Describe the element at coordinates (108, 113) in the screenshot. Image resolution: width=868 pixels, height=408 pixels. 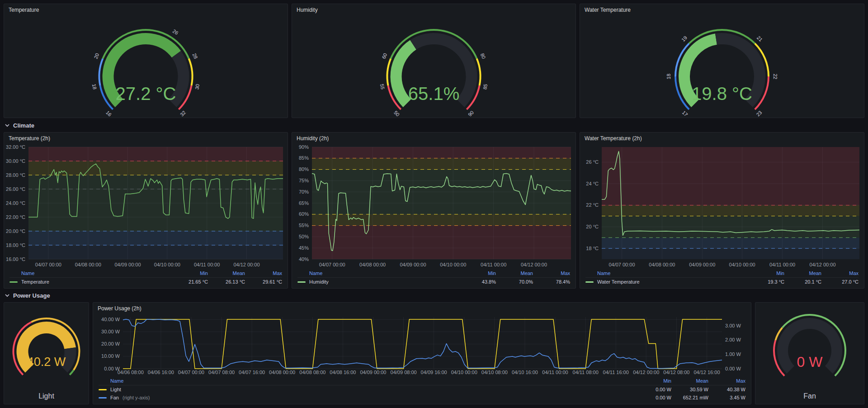
I see `svg-text: 16` at that location.